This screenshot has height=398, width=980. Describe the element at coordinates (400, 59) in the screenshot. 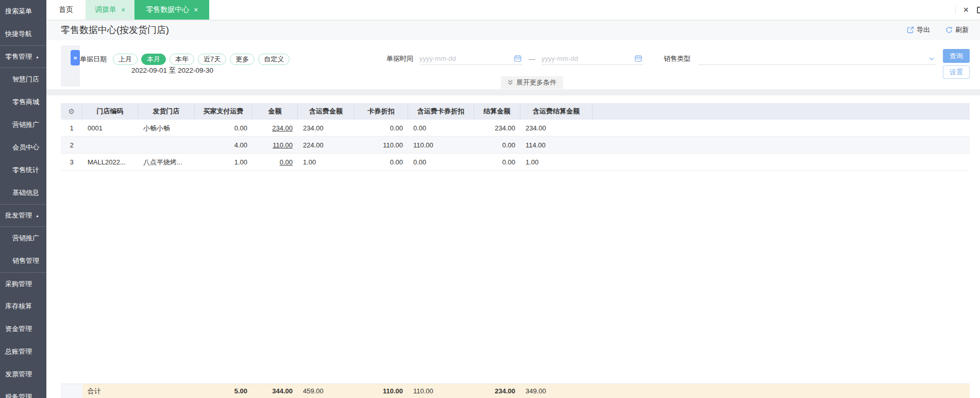

I see `doc-time-label: 单据时间` at that location.